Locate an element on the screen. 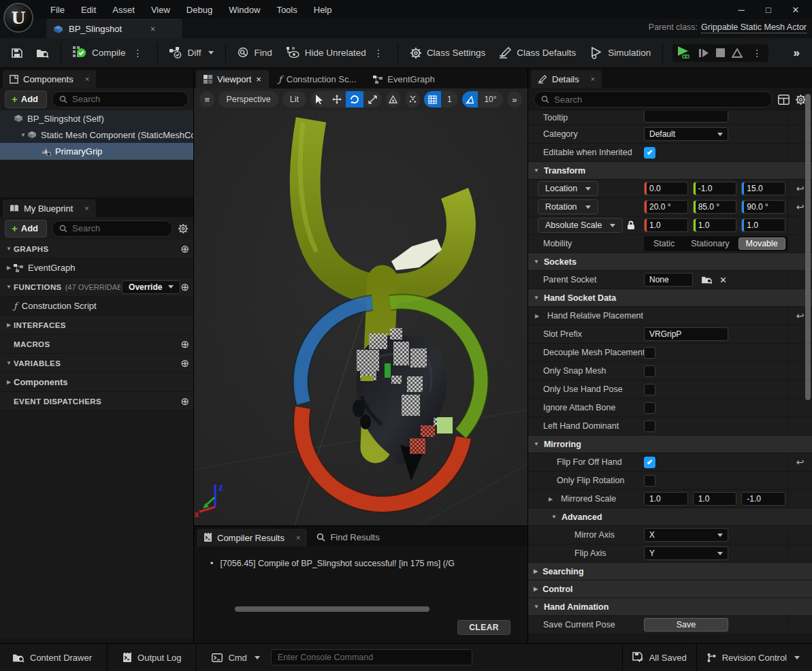 The image size is (812, 671). select-tool-icon is located at coordinates (319, 99).